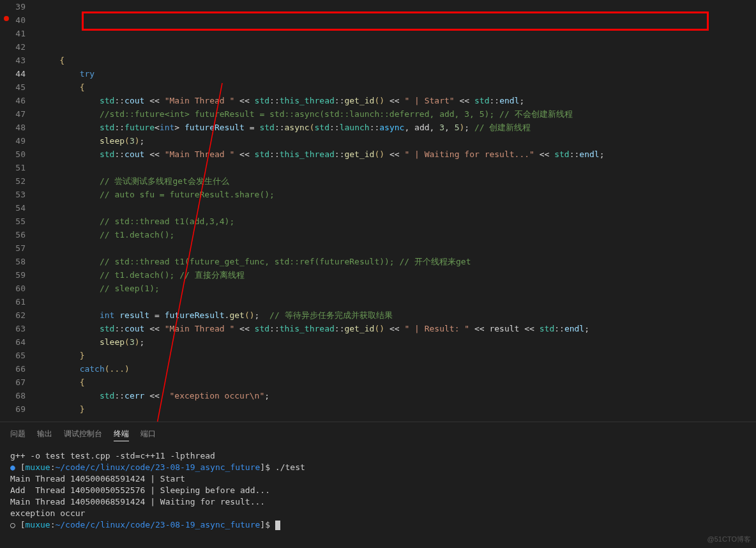 The height and width of the screenshot is (548, 756). Describe the element at coordinates (13, 208) in the screenshot. I see `line-number: 54` at that location.